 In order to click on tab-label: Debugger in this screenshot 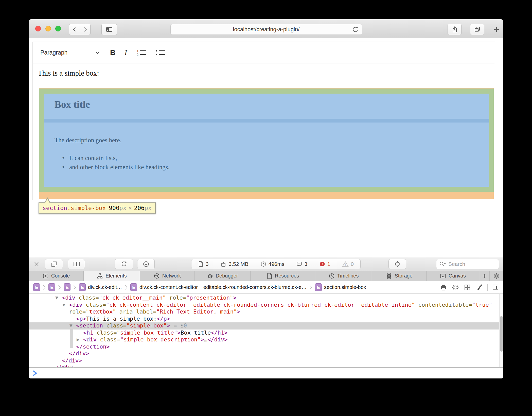, I will do `click(227, 276)`.